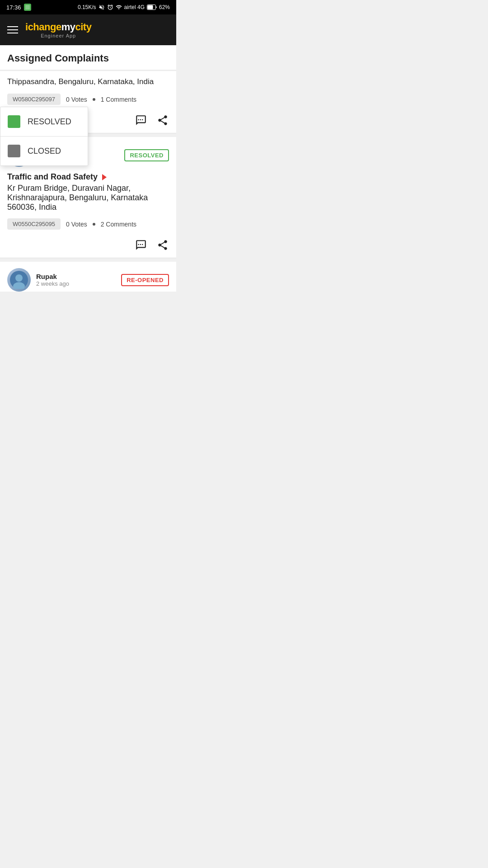 The image size is (488, 868). I want to click on battery-icon, so click(152, 7).